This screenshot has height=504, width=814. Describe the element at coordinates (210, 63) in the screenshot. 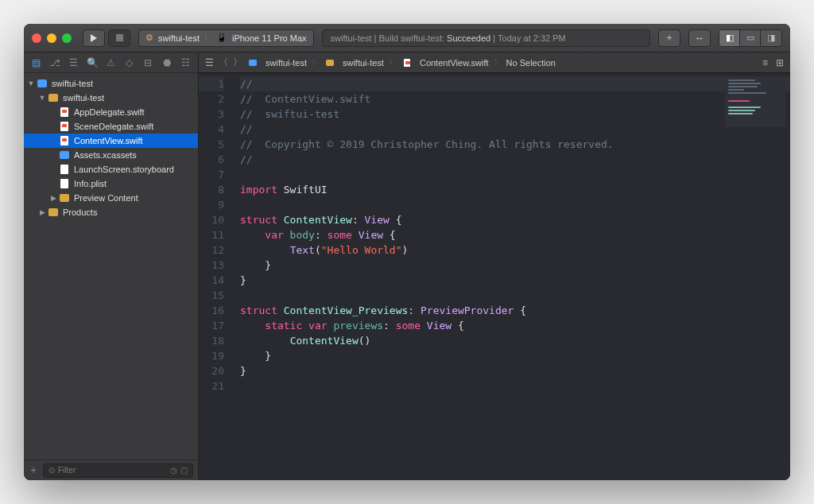

I see `related-items-button: ☰` at that location.